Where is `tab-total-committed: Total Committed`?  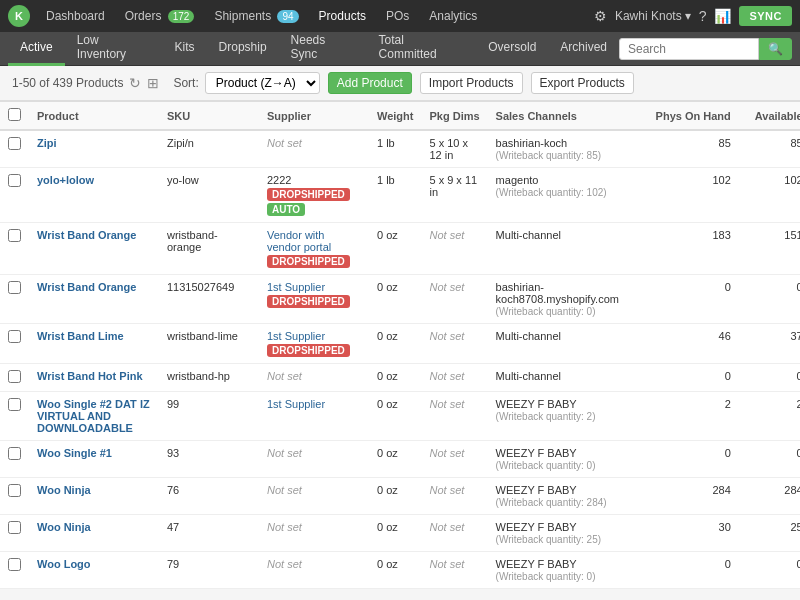
tab-total-committed: Total Committed is located at coordinates (422, 49).